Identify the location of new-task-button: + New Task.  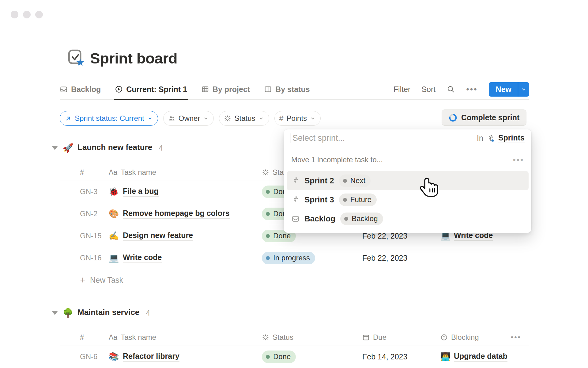
(295, 280).